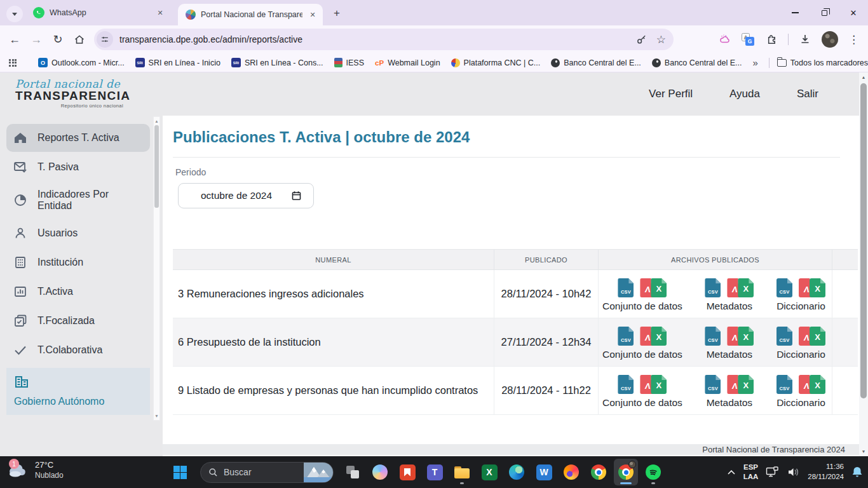  What do you see at coordinates (13, 63) in the screenshot?
I see `apps-grid-icon` at bounding box center [13, 63].